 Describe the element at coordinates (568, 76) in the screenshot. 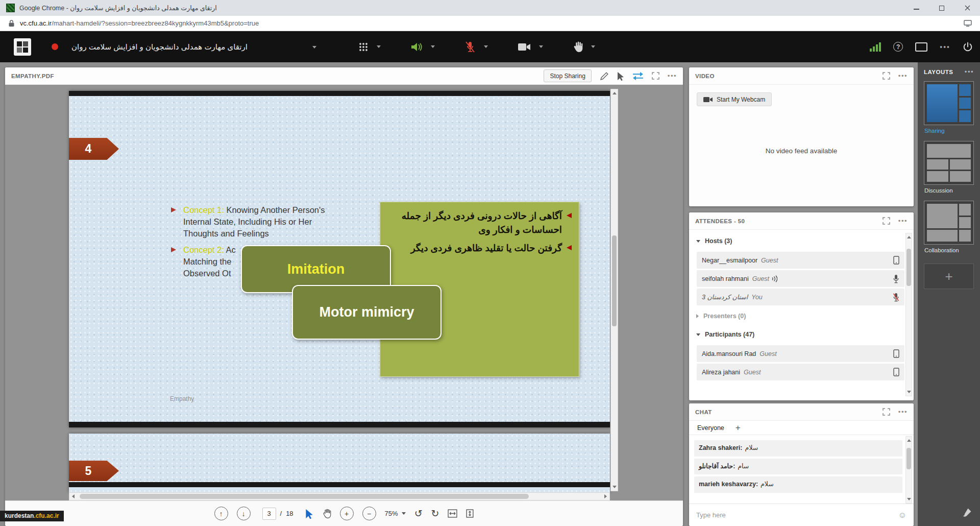

I see `stop-sharing-button: Stop Sharing` at that location.